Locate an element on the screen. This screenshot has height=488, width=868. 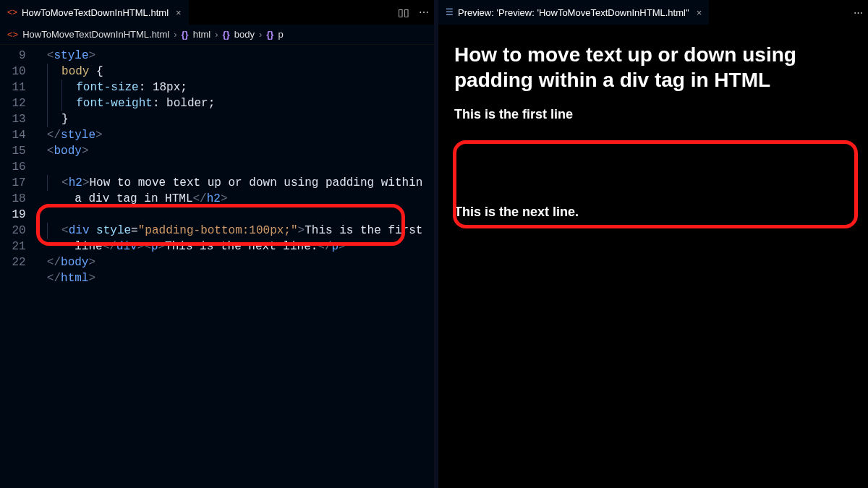
line-number: 9 is located at coordinates (13, 56).